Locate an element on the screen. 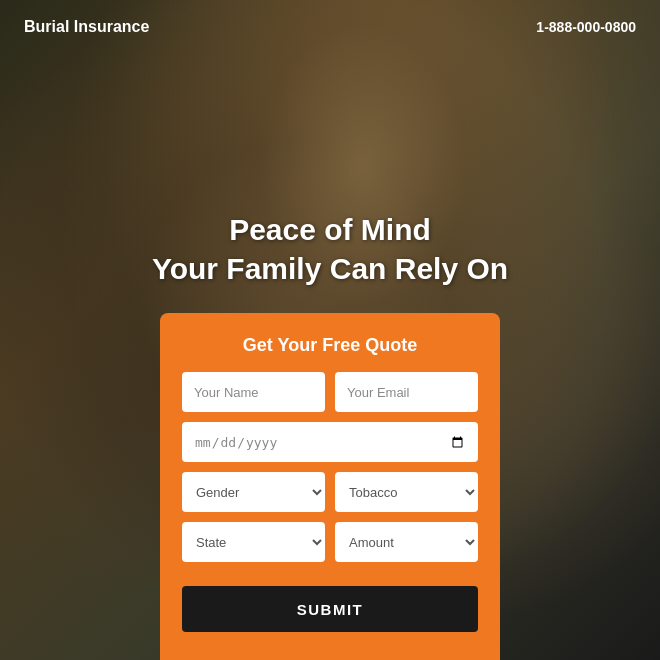  tobacco-select: Tobacco Yes No is located at coordinates (406, 492).